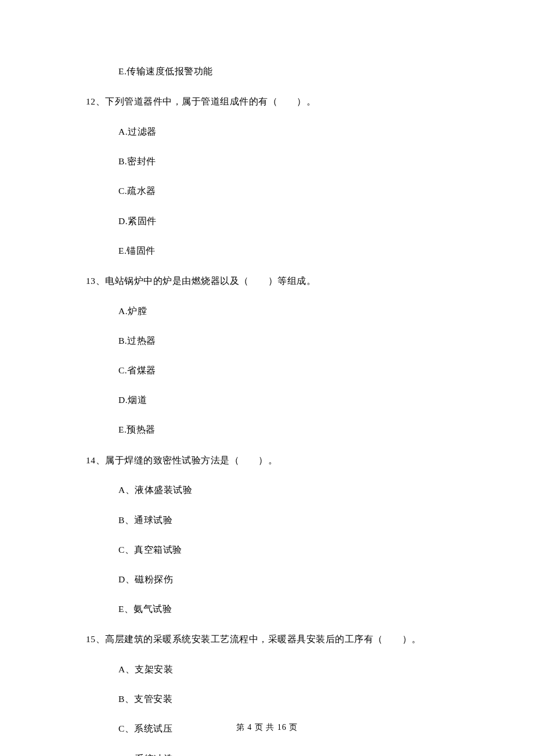 The image size is (534, 756). What do you see at coordinates (281, 609) in the screenshot?
I see `q14-option-e: E、氨气试验` at bounding box center [281, 609].